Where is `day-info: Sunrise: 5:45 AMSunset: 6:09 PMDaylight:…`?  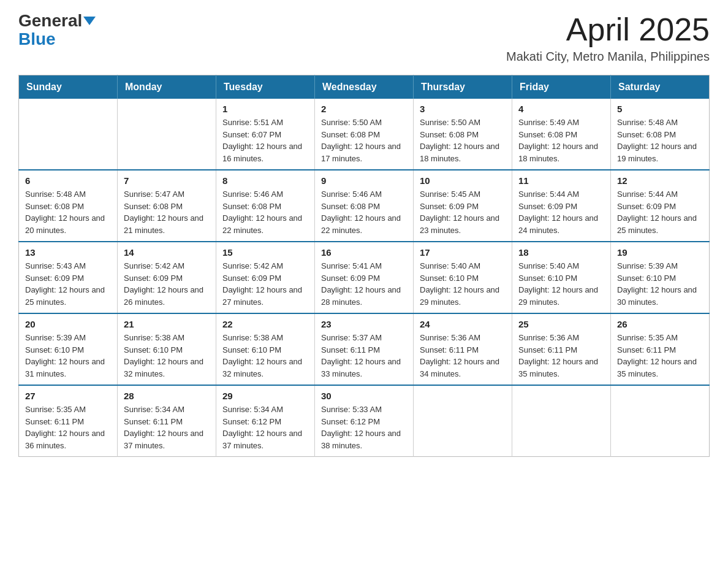 day-info: Sunrise: 5:45 AMSunset: 6:09 PMDaylight:… is located at coordinates (463, 212).